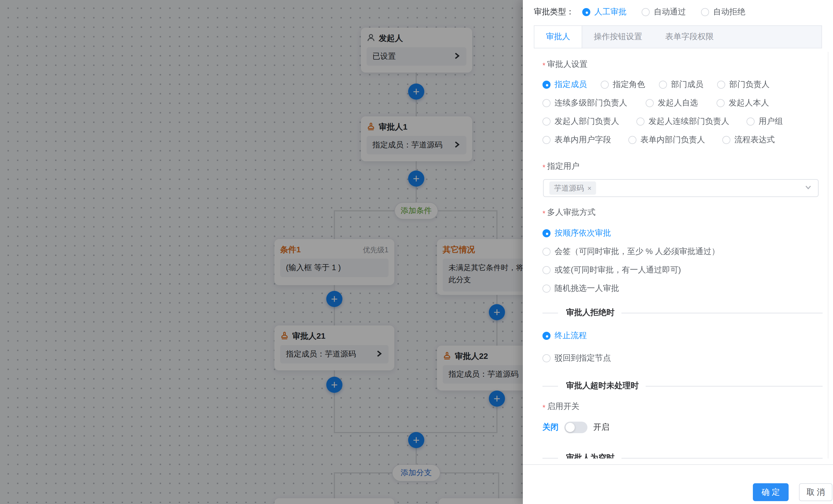 The height and width of the screenshot is (504, 833). Describe the element at coordinates (681, 188) in the screenshot. I see `assign-user-select: 芋道源码 ×` at that location.